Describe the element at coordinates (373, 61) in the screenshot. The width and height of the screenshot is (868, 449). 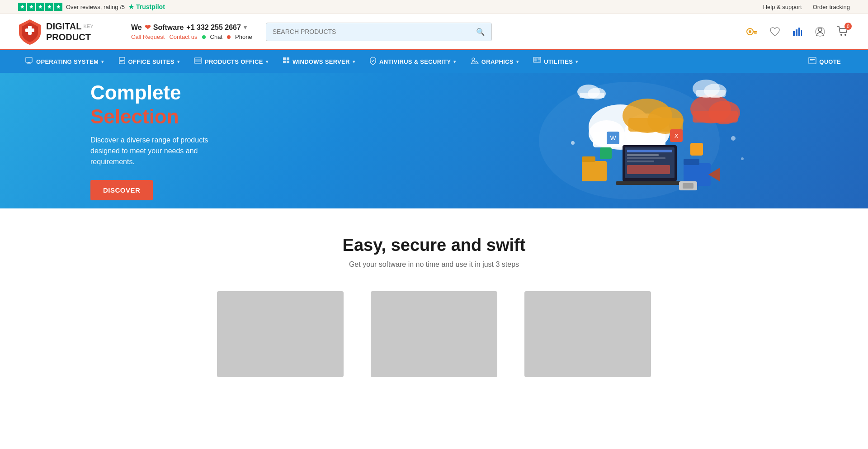
I see `antivirus-icon` at that location.